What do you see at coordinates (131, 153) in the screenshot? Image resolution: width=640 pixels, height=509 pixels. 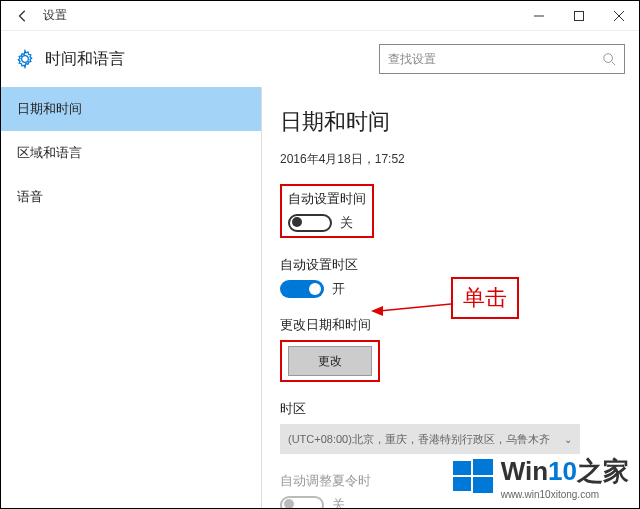 I see `sidebar-item-region: 区域和语言` at bounding box center [131, 153].